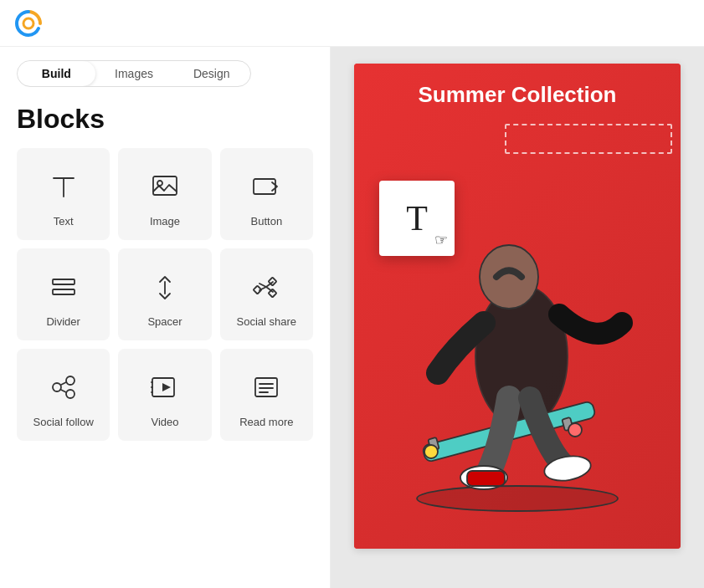 The width and height of the screenshot is (704, 588). I want to click on block-divider-label: Divider, so click(63, 321).